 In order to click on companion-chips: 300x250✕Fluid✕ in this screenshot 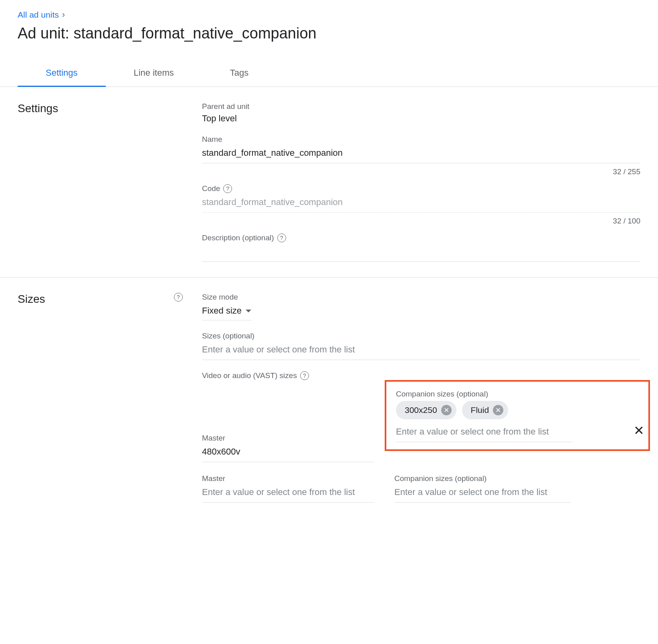, I will do `click(517, 410)`.